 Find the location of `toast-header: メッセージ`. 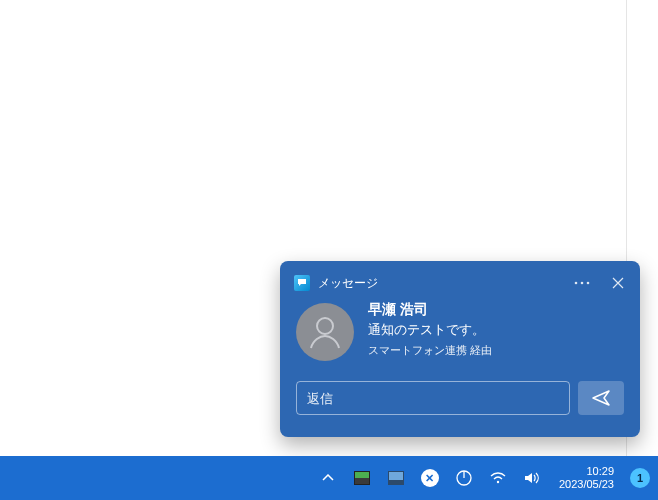

toast-header: メッセージ is located at coordinates (460, 281).